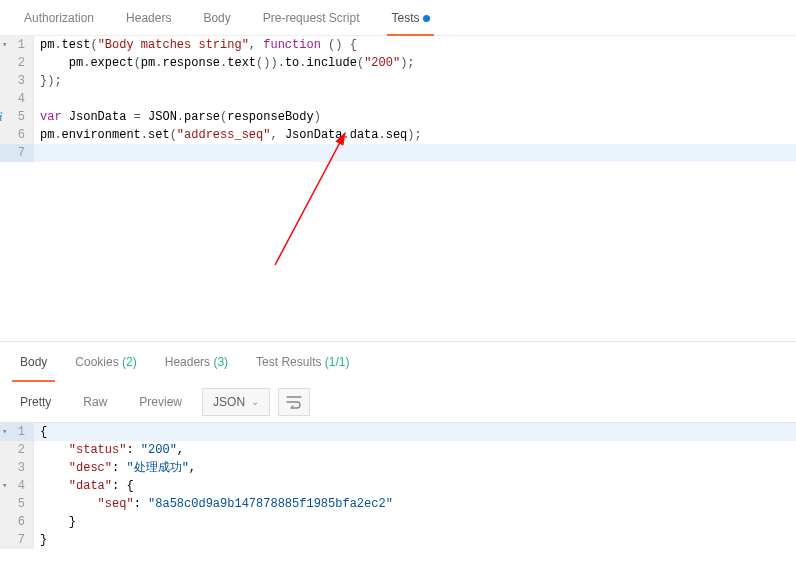  What do you see at coordinates (410, 18) in the screenshot?
I see `tab-tests: Tests` at bounding box center [410, 18].